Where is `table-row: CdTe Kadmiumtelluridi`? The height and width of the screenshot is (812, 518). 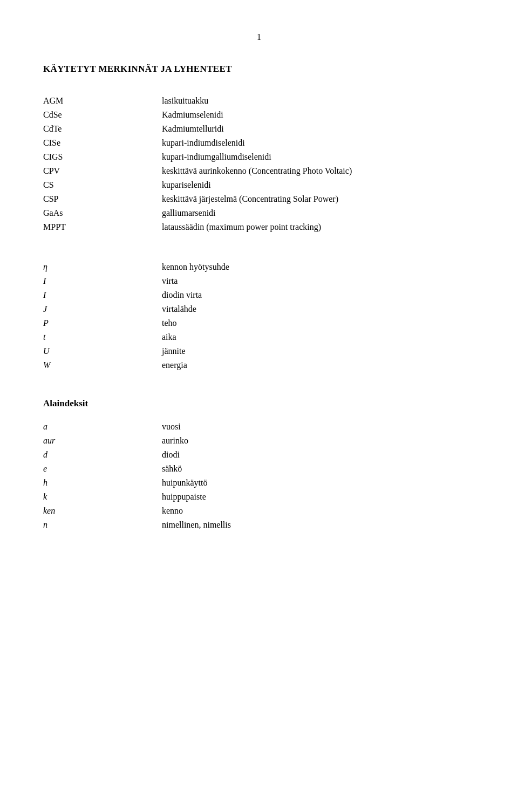 table-row: CdTe Kadmiumtelluridi is located at coordinates (259, 129).